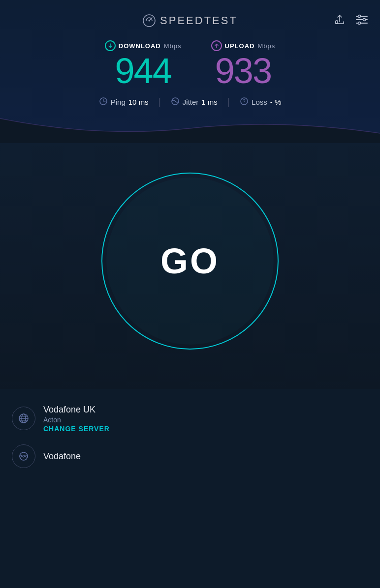  I want to click on upload-unit: Mbps, so click(266, 46).